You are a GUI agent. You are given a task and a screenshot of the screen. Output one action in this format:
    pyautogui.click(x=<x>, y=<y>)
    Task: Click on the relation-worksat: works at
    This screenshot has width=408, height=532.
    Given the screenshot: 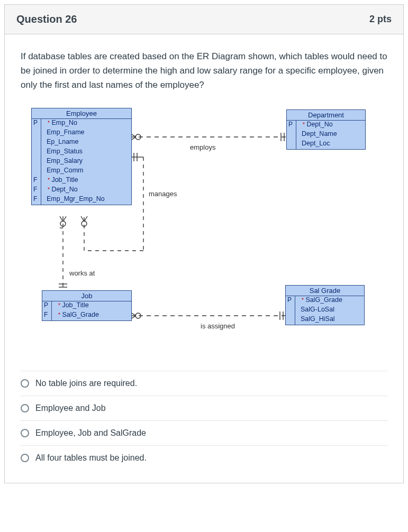 What is the action you would take?
    pyautogui.click(x=82, y=273)
    